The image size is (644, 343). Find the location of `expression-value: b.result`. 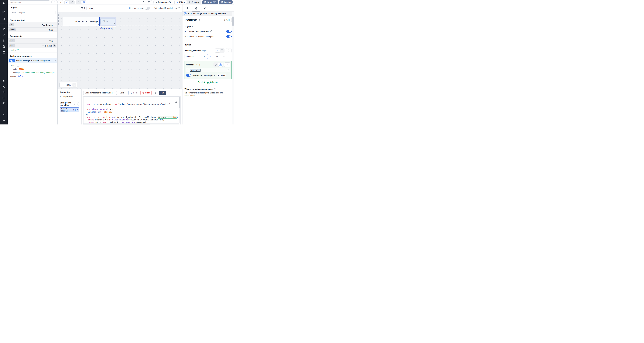

expression-value: b.result is located at coordinates (195, 70).